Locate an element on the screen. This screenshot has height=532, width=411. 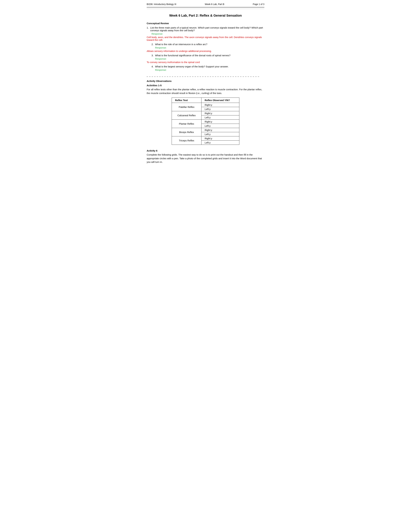
q1-text: List the three main parts of a typical n… is located at coordinates (207, 29).